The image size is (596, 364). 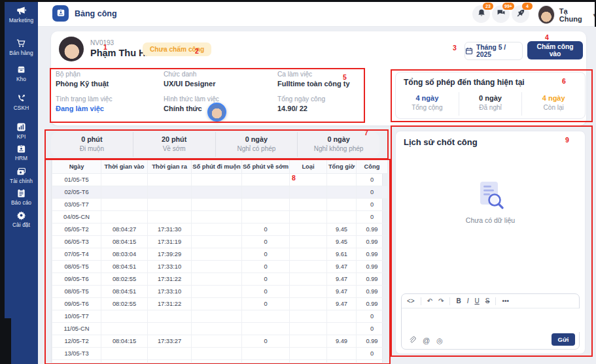 What do you see at coordinates (488, 301) in the screenshot?
I see `strikethrough-button: S` at bounding box center [488, 301].